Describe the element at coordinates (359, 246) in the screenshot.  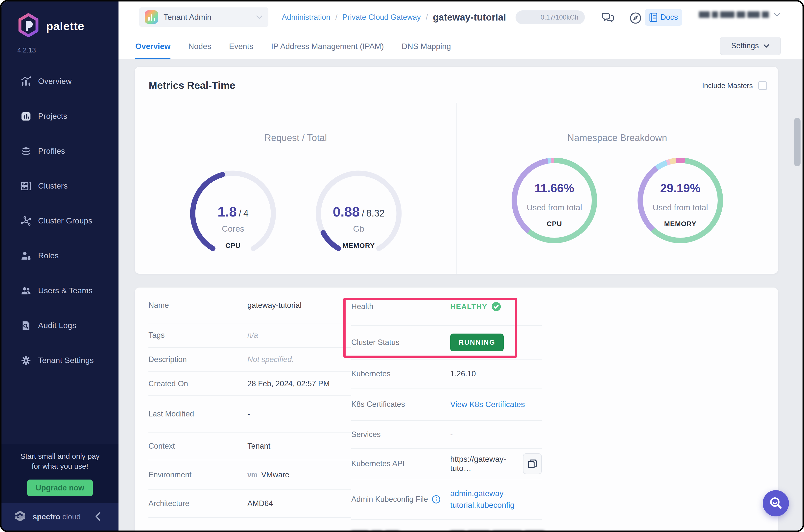
I see `memory-gauge-label: MEMORY` at that location.